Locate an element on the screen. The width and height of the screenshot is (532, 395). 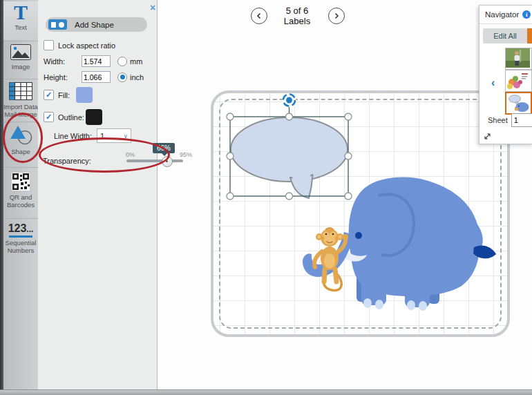
outline-row: Outline: is located at coordinates (73, 117).